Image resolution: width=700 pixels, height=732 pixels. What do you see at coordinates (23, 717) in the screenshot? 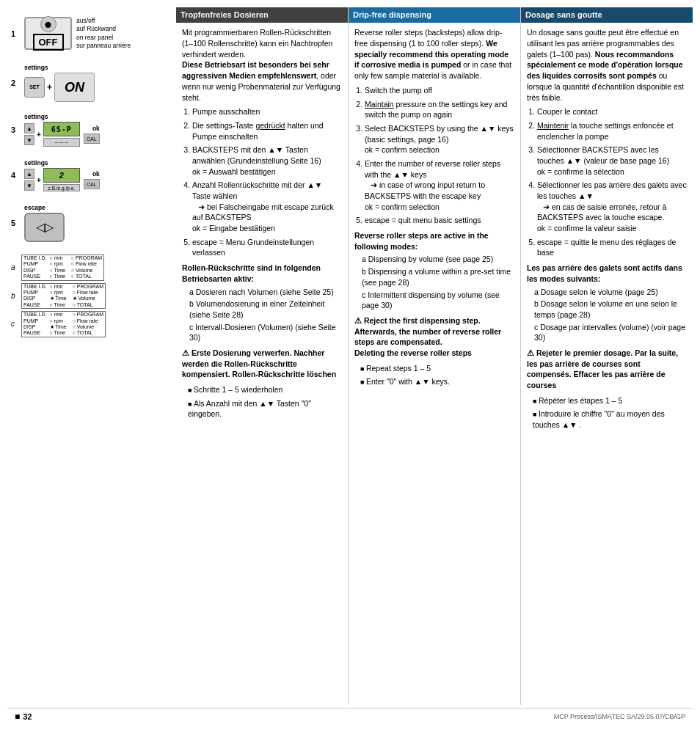
I see `page-number: ■ 32` at bounding box center [23, 717].